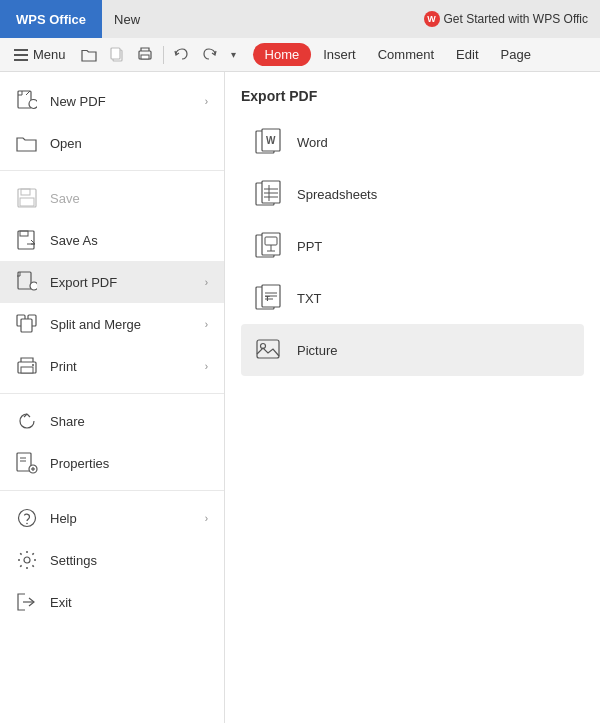 The width and height of the screenshot is (600, 723). What do you see at coordinates (112, 143) in the screenshot?
I see `menu-item-open: Open` at bounding box center [112, 143].